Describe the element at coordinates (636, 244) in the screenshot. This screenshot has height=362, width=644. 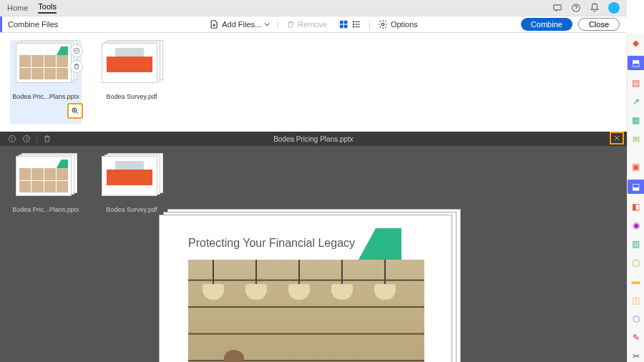
I see `rail-measure-icon: ▥` at that location.